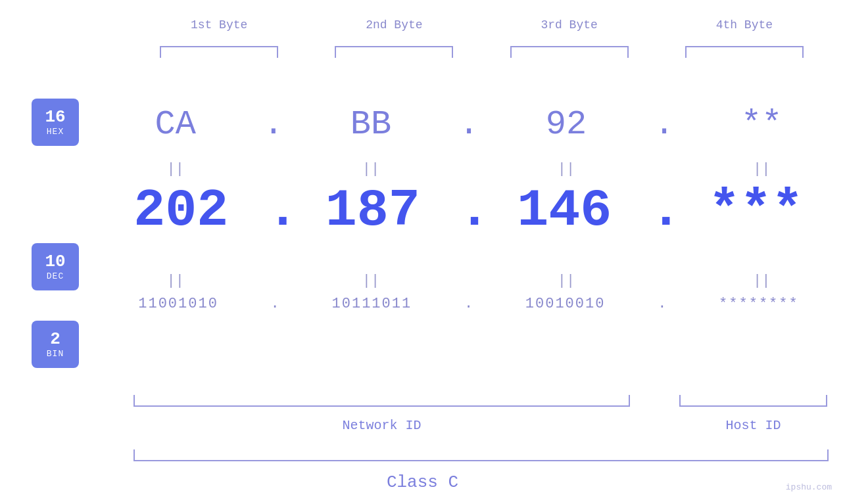 The height and width of the screenshot is (504, 845). I want to click on dec-byte-1: 202, so click(181, 210).